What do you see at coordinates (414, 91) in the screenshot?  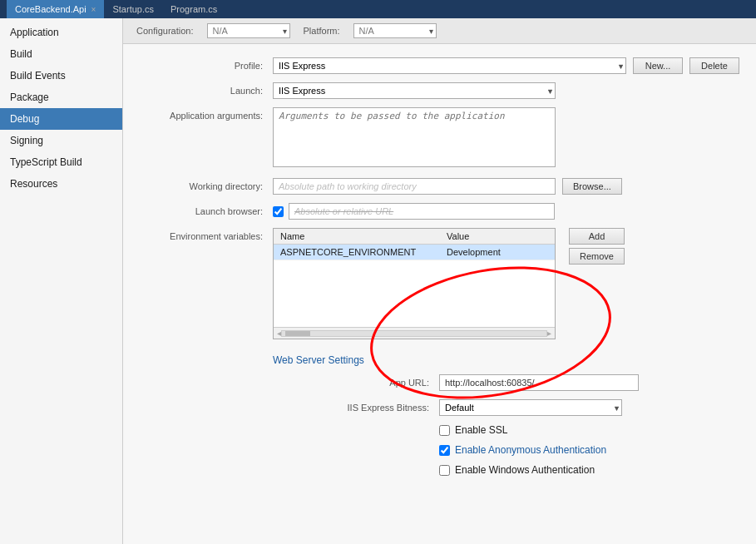 I see `launch-select: IIS Express` at bounding box center [414, 91].